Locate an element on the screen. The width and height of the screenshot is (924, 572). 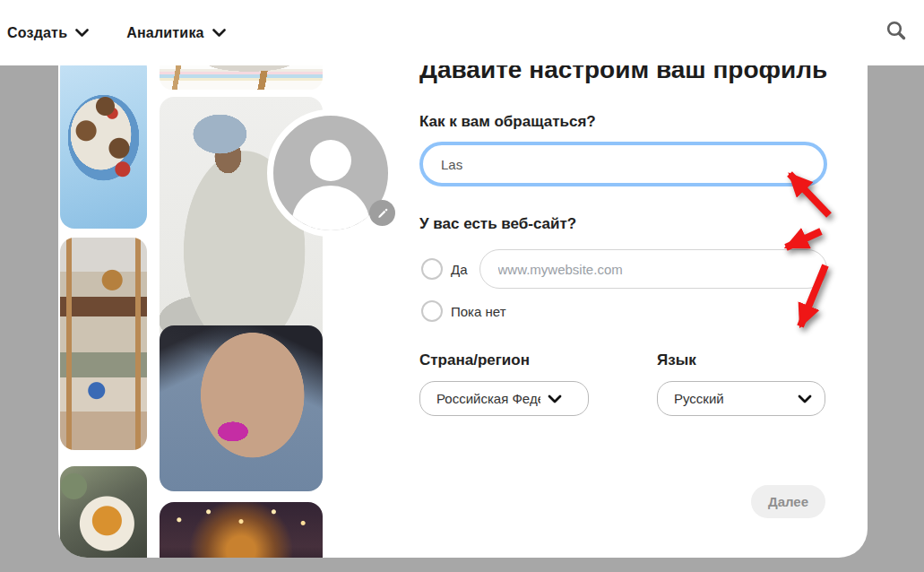
food-tray-photo is located at coordinates (104, 142).